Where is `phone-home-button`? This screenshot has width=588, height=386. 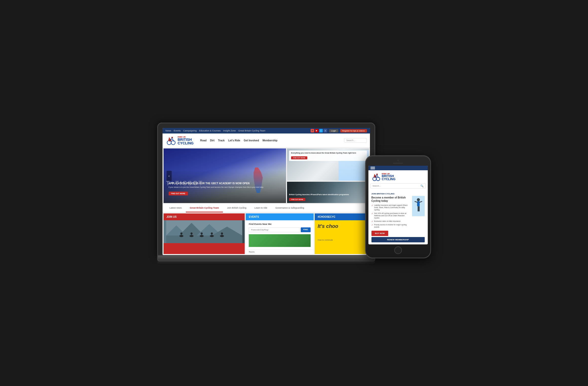
phone-home-button is located at coordinates (398, 250).